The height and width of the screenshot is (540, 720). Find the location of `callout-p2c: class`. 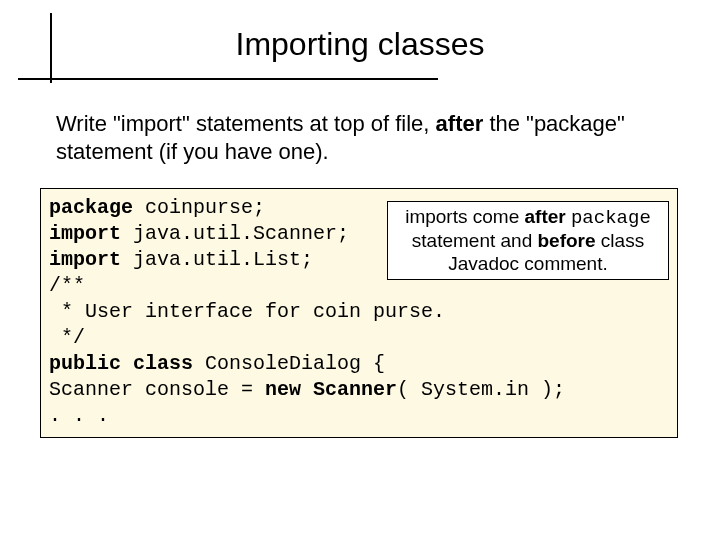

callout-p2c: class is located at coordinates (620, 240).